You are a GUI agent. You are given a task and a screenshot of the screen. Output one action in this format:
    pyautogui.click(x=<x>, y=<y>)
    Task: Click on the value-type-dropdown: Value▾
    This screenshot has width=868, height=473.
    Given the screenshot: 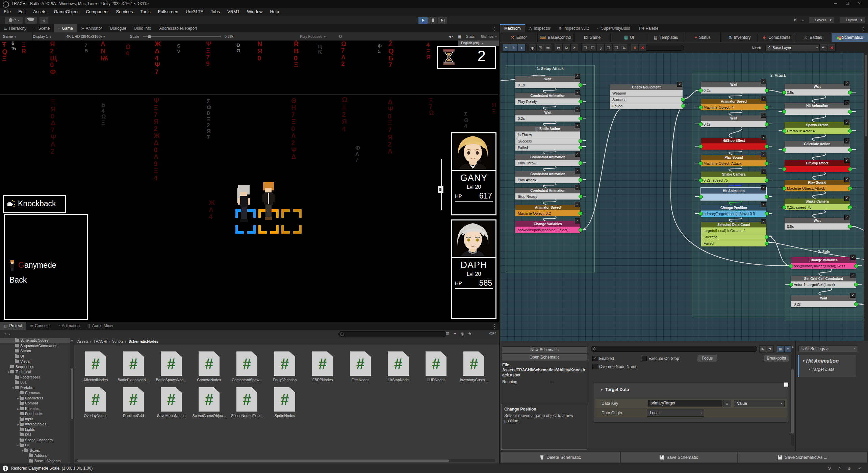 What is the action you would take?
    pyautogui.click(x=759, y=404)
    